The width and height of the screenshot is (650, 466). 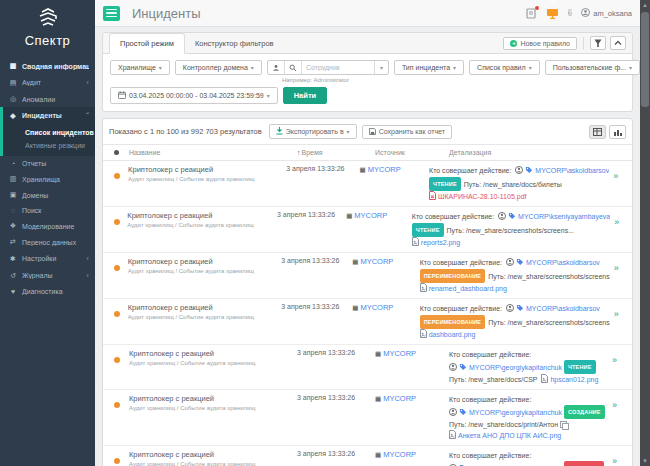 What do you see at coordinates (210, 398) in the screenshot?
I see `incident-name: Криптолокер с реакцией` at bounding box center [210, 398].